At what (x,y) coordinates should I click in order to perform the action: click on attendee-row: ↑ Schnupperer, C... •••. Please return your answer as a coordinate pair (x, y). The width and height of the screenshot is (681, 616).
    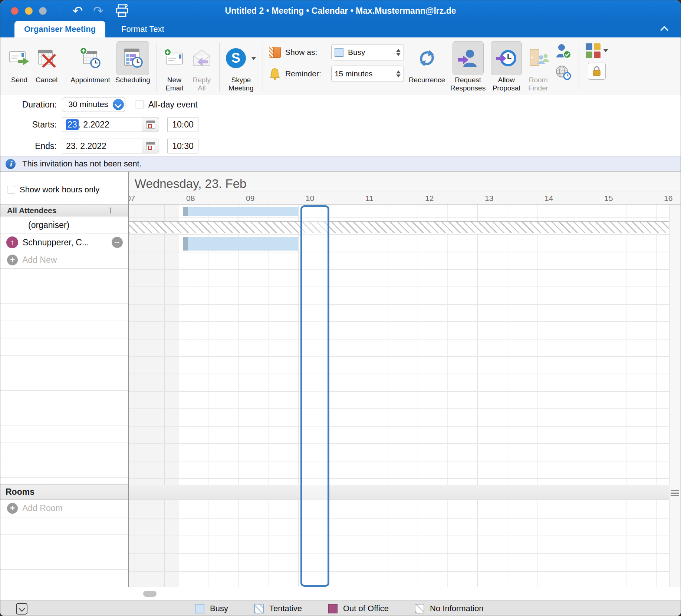
    Looking at the image, I should click on (65, 242).